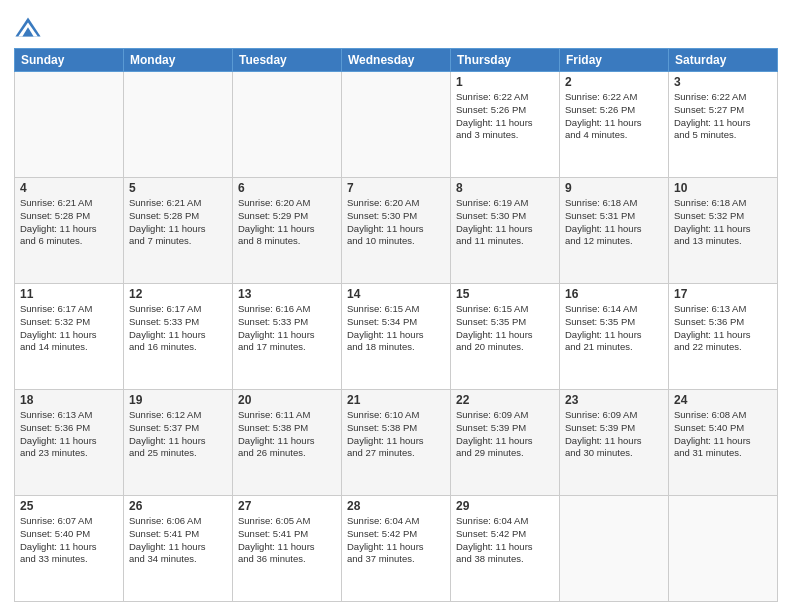  What do you see at coordinates (506, 549) in the screenshot?
I see `calendar-cell: 29Sunrise: 6:04 AM Sunset: 5:42 PM Dayli…` at bounding box center [506, 549].